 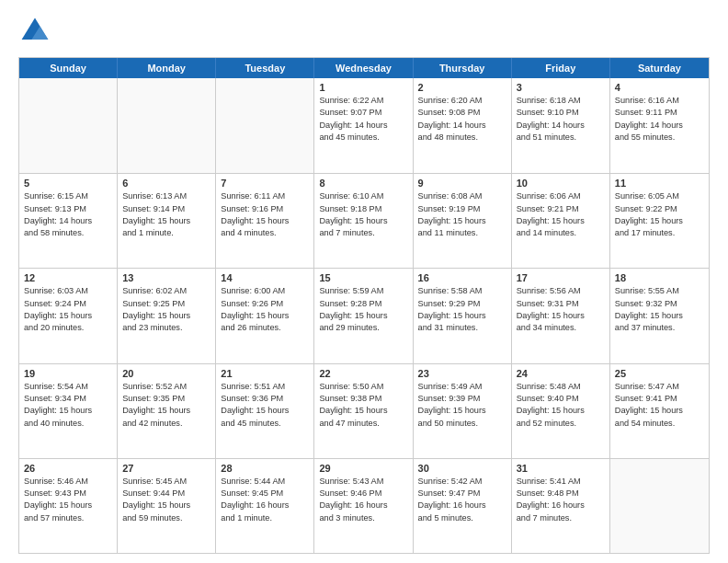 I want to click on cell-info-line: and 47 minutes., so click(x=363, y=423).